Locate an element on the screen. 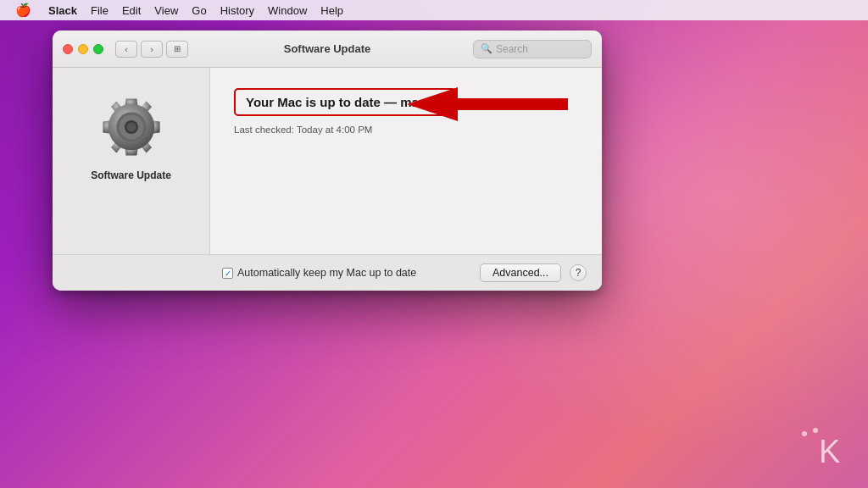 The image size is (868, 488). gear-icon is located at coordinates (131, 127).